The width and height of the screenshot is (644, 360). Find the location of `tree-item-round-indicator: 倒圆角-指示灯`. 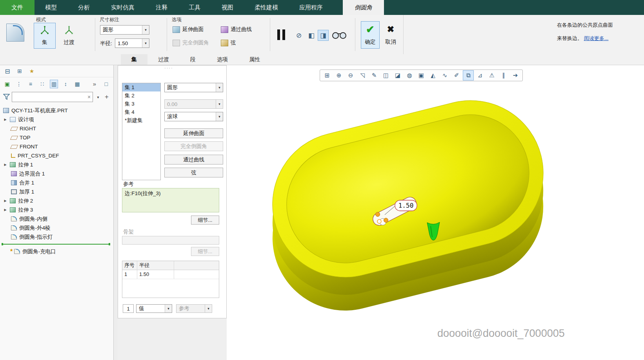

tree-item-round-indicator: 倒圆角-指示灯 is located at coordinates (56, 237).